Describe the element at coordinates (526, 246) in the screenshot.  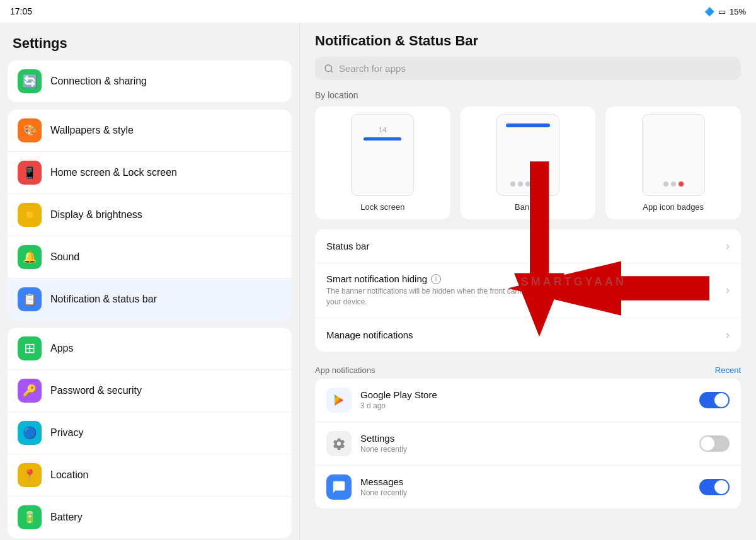
I see `statusbar-title: Status bar` at that location.